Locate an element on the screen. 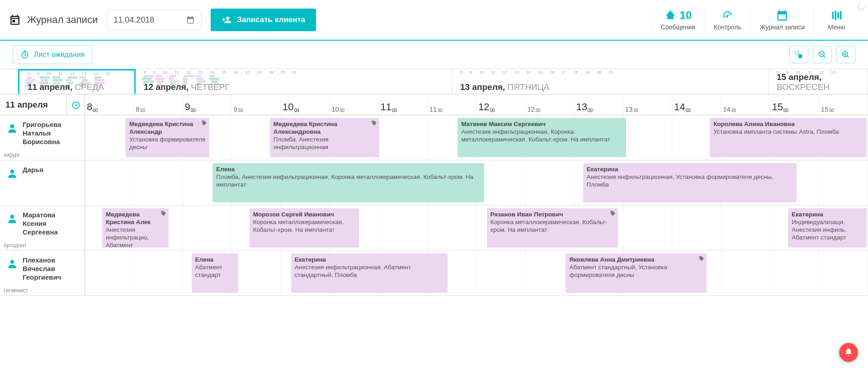  menu-bars-icon is located at coordinates (837, 15).